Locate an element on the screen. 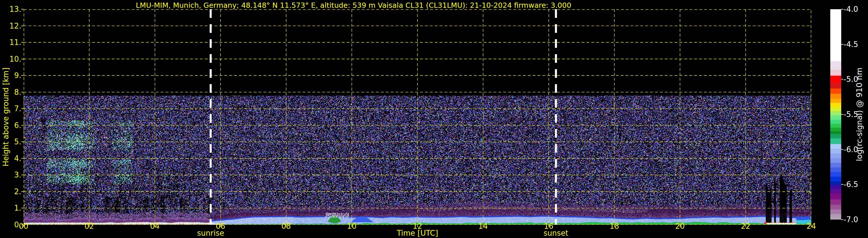 The height and width of the screenshot is (238, 868). y-tick-label: 8. is located at coordinates (11, 92).